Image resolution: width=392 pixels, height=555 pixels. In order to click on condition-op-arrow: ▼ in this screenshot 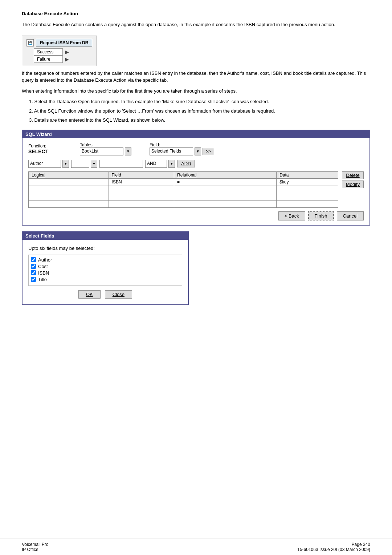, I will do `click(94, 164)`.